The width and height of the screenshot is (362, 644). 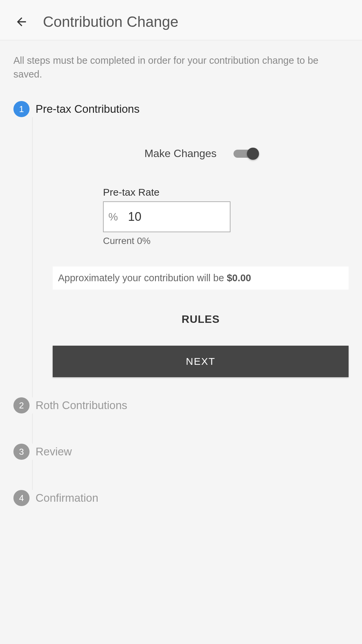 What do you see at coordinates (81, 405) in the screenshot?
I see `step-2-title: Roth Contributions` at bounding box center [81, 405].